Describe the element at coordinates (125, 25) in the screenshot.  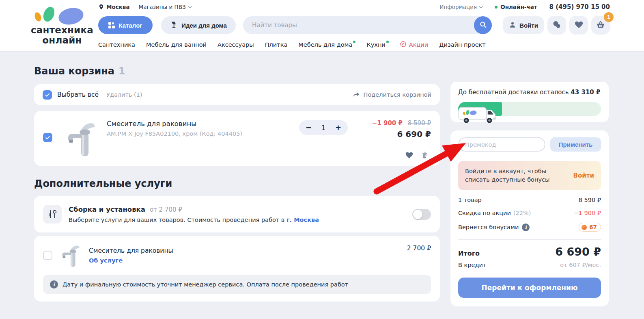
I see `catalog-button: Каталог` at that location.